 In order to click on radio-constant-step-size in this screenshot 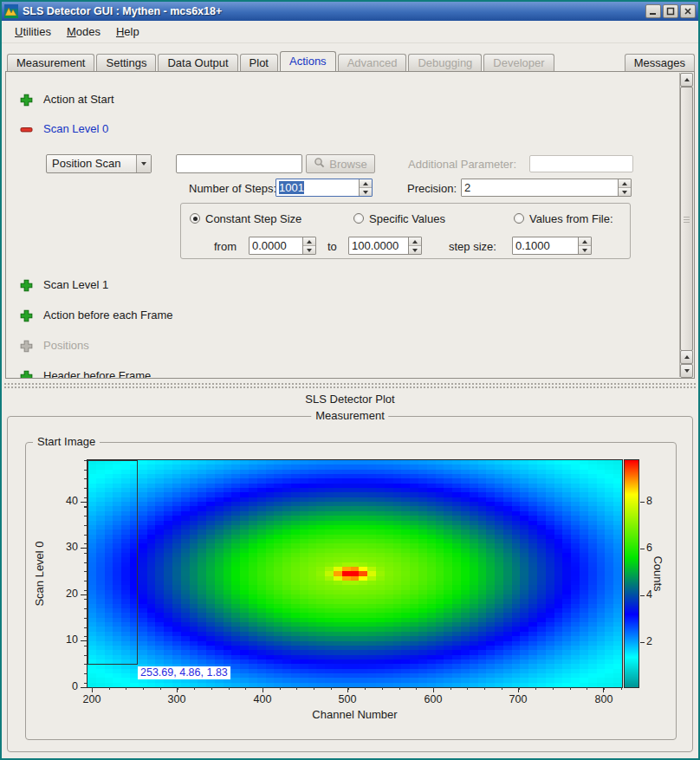, I will do `click(195, 218)`.